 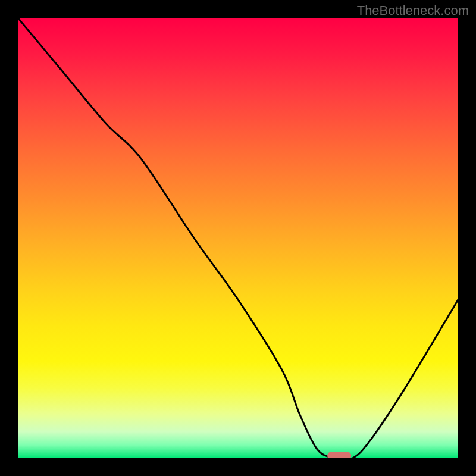 What do you see at coordinates (339, 455) in the screenshot?
I see `optimal-marker` at bounding box center [339, 455].